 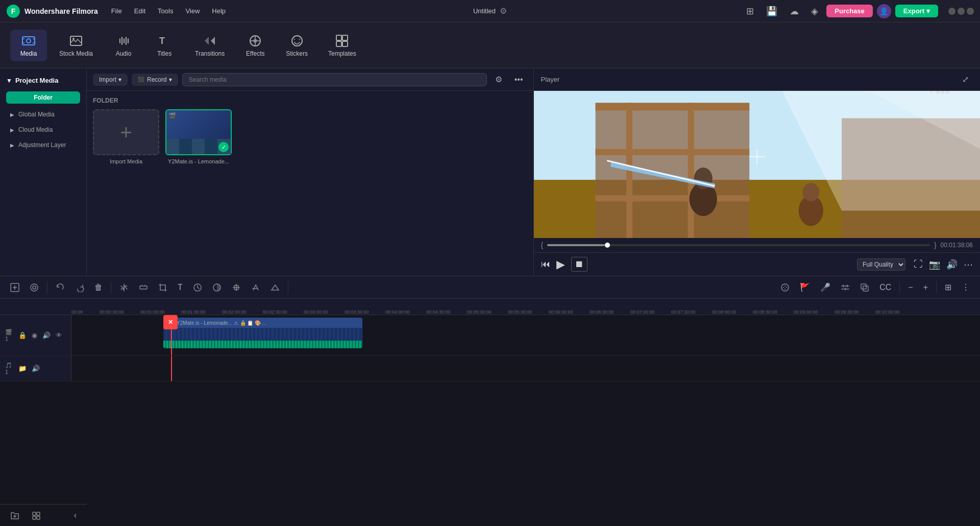 I want to click on audio-folder-btn: 📁, so click(x=22, y=369).